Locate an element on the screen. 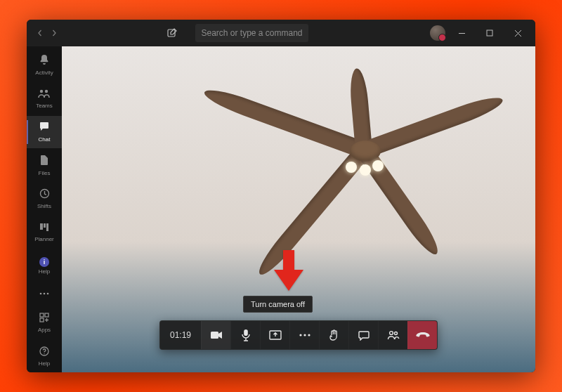 The height and width of the screenshot is (392, 562). sidebar-item-help-top: i Help is located at coordinates (44, 266).